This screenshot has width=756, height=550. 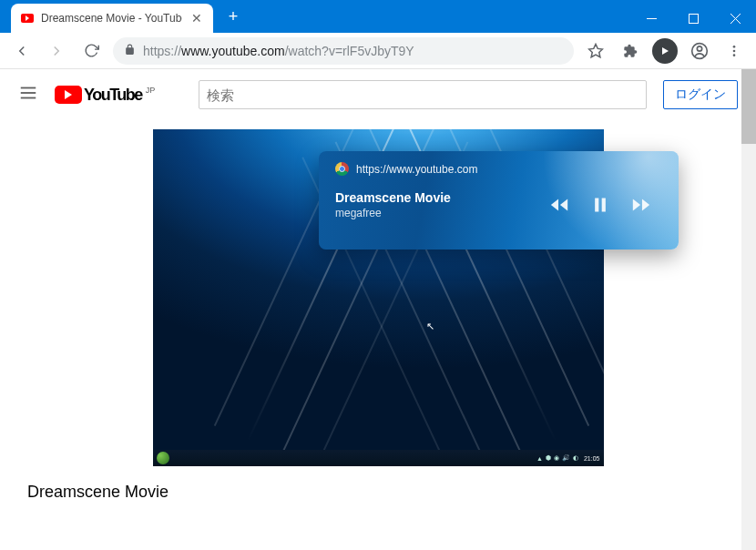 What do you see at coordinates (596, 51) in the screenshot?
I see `bookmark-star-icon` at bounding box center [596, 51].